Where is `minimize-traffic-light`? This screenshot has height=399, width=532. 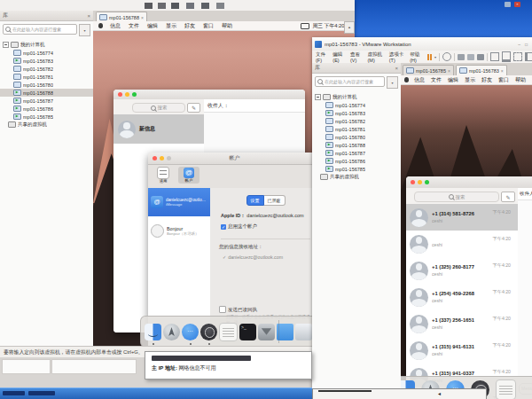 minimize-traffic-light is located at coordinates (128, 94).